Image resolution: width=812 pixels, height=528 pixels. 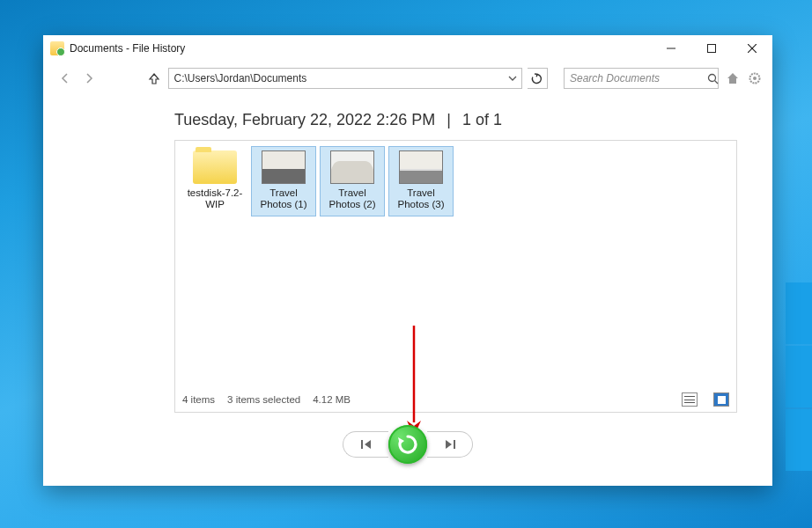 What do you see at coordinates (421, 181) in the screenshot?
I see `list-item: Travel Photos (3)` at bounding box center [421, 181].